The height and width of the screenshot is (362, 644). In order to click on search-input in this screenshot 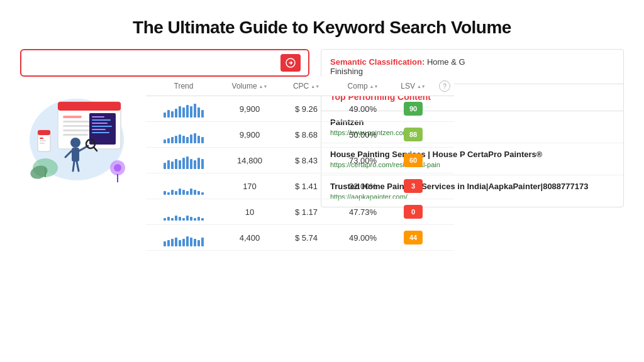, I will do `click(155, 63)`.